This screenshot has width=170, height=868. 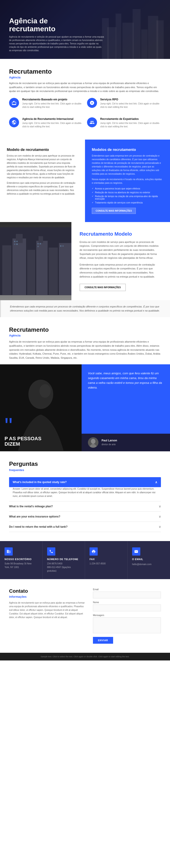 I want to click on card-desc-2: Jump right. Ctrl to select the text link…, so click(x=131, y=105).